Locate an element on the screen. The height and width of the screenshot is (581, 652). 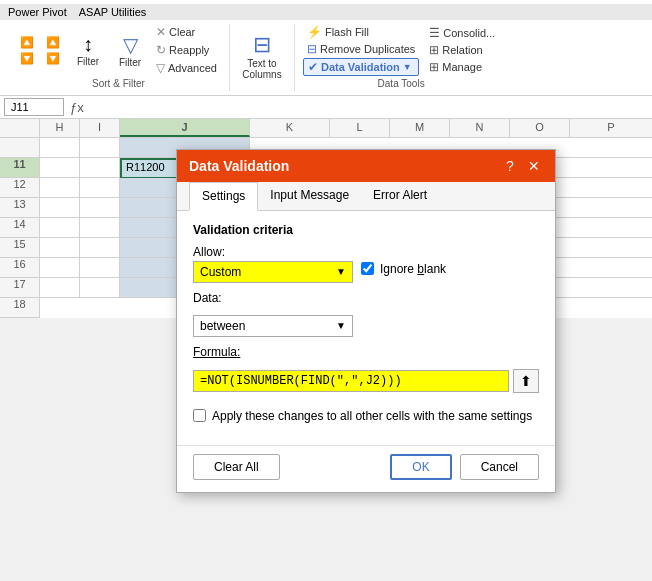
manage-icon: ⊞ is located at coordinates (434, 67).